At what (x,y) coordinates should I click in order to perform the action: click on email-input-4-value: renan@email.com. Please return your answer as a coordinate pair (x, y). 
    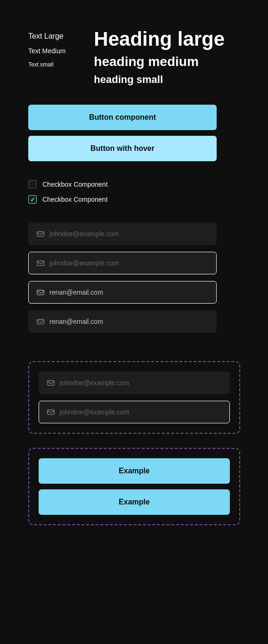
    Looking at the image, I should click on (129, 322).